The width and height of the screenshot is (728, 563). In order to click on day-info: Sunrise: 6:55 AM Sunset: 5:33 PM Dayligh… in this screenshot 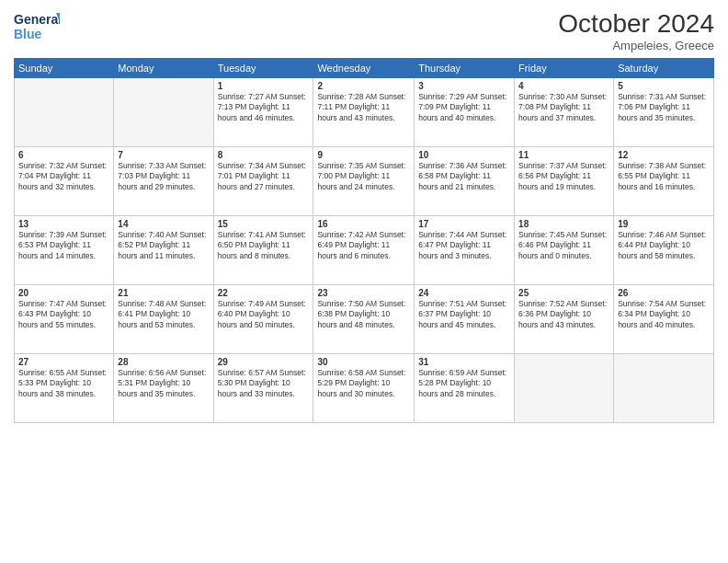, I will do `click(64, 384)`.